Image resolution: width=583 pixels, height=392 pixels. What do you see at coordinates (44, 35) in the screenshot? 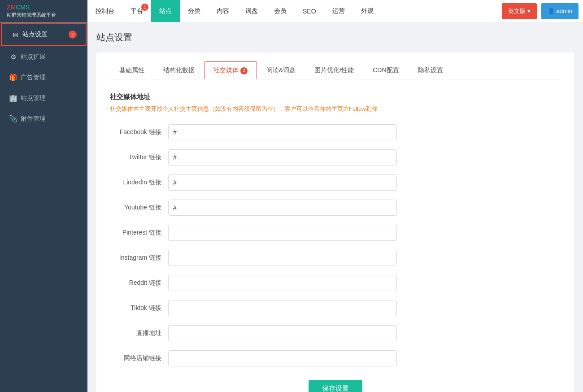
I see `sidebar-item-站点设置: 🖥站点设置2` at bounding box center [44, 35].